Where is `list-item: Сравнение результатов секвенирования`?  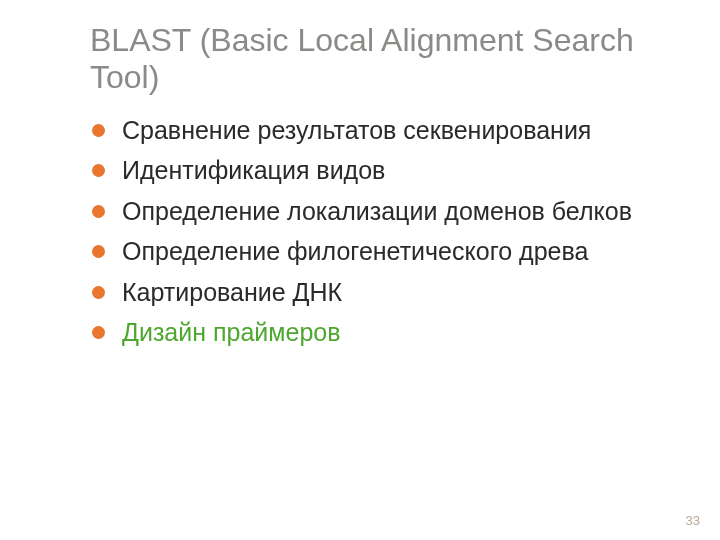
list-item: Сравнение результатов секвенирования is located at coordinates (391, 130).